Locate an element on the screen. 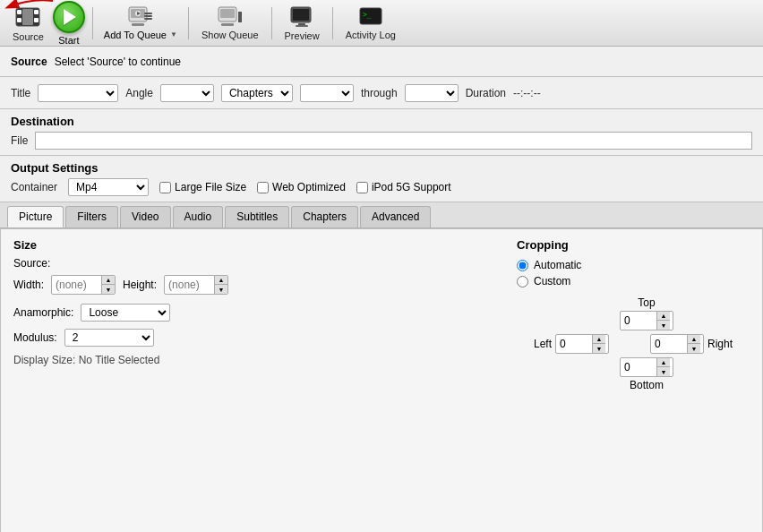 The height and width of the screenshot is (532, 763). title-label: Title is located at coordinates (21, 93).